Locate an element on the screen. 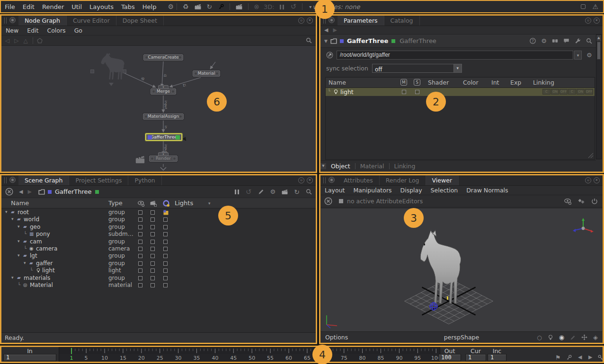 This screenshot has height=364, width=604. nodegraph-menu-go: Go is located at coordinates (79, 30).